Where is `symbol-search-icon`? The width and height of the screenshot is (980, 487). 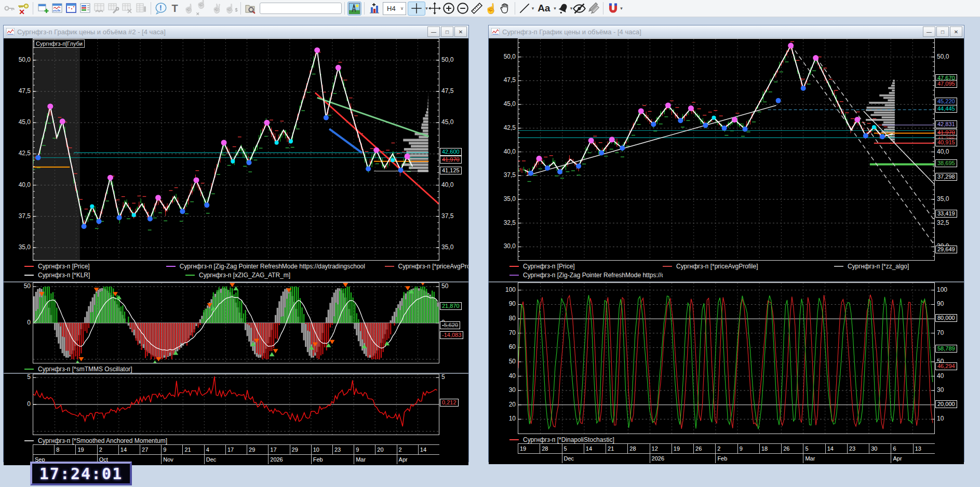
symbol-search-icon is located at coordinates (250, 8).